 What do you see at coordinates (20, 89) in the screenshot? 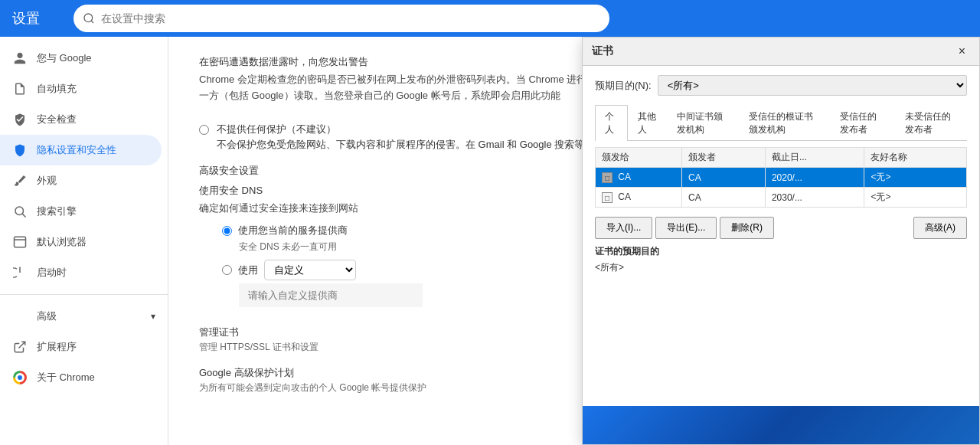
I see `document-icon` at bounding box center [20, 89].